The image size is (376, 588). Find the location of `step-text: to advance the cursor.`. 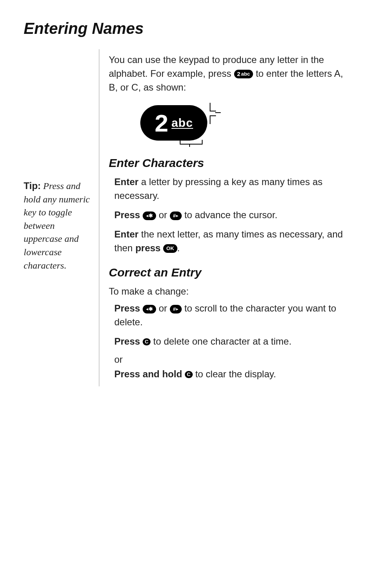

step-text: to advance the cursor. is located at coordinates (231, 215).